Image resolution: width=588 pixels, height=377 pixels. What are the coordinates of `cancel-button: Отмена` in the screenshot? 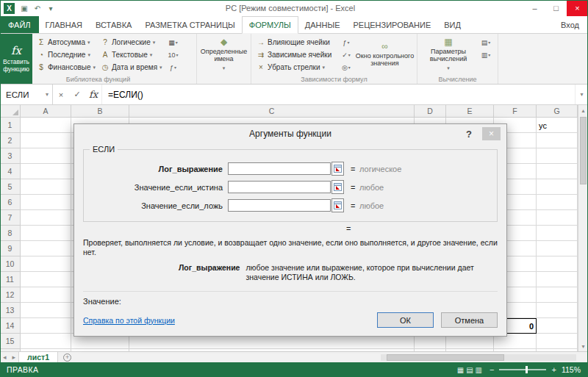 It's located at (469, 320).